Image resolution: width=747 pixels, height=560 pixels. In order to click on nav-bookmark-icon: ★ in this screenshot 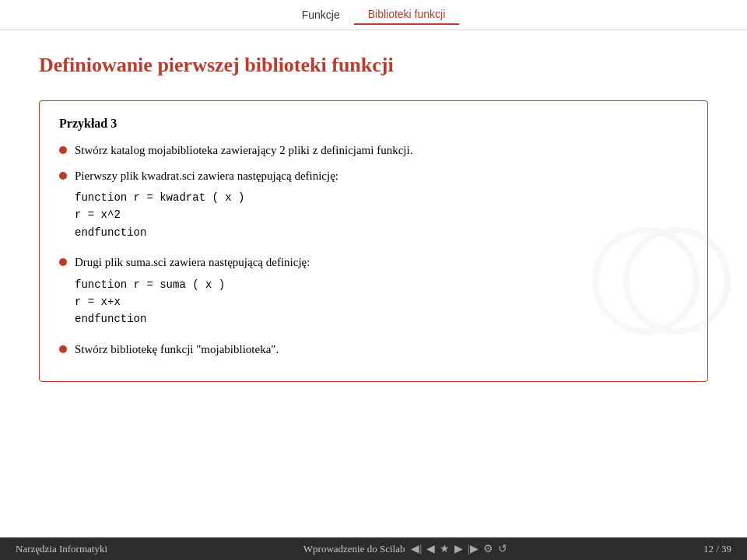, I will do `click(445, 549)`.